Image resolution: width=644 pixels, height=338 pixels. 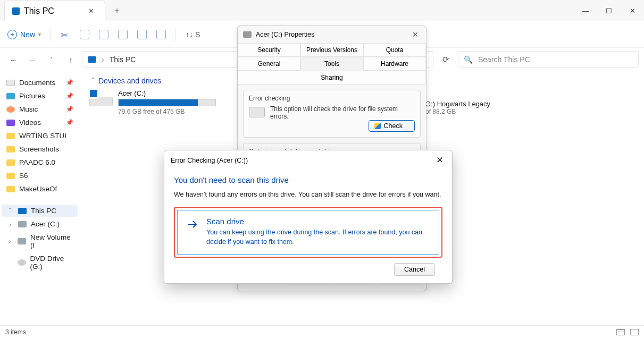 What do you see at coordinates (40, 224) in the screenshot?
I see `sidebar-item-drive-c: ›Acer (C:)` at bounding box center [40, 224].